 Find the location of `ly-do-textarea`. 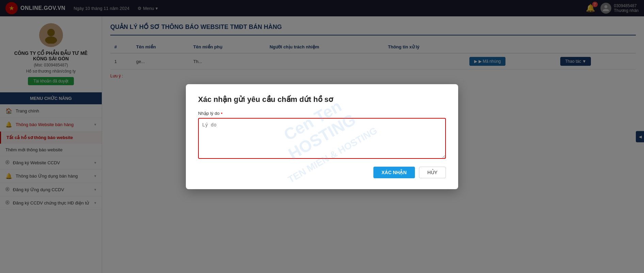

ly-do-textarea is located at coordinates (322, 138).